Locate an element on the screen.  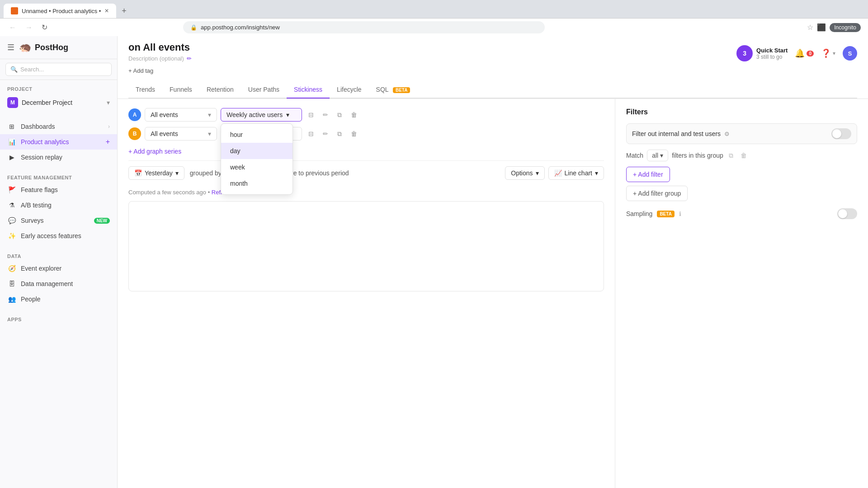
sidebar-item-dashboards: ⊞ Dashboards › is located at coordinates (59, 127).